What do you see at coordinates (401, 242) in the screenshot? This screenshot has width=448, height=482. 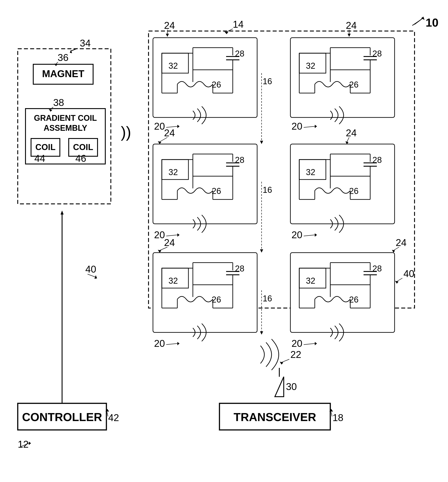 I see `label-24-br: 24` at bounding box center [401, 242].